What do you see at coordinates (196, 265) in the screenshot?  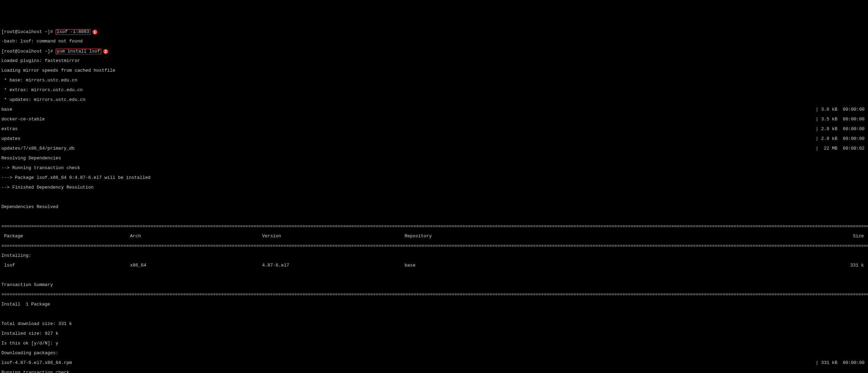 I see `cell-arch: x86_64` at bounding box center [196, 265].